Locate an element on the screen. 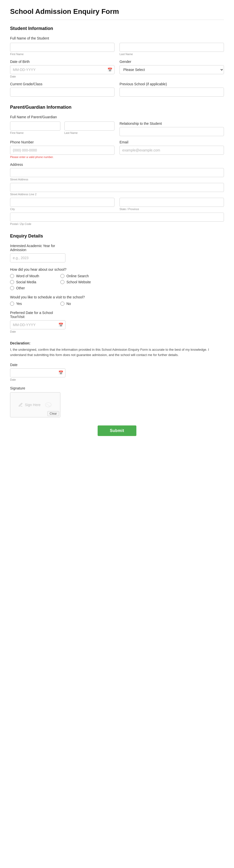 Image resolution: width=234 pixels, height=868 pixels. prev-school-label: Previous School (if applicable) is located at coordinates (172, 84).